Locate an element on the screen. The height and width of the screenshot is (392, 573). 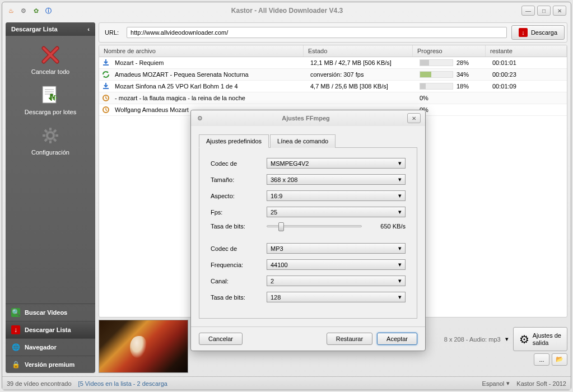
nav-browser: 🌐 Navegador is located at coordinates (50, 347).